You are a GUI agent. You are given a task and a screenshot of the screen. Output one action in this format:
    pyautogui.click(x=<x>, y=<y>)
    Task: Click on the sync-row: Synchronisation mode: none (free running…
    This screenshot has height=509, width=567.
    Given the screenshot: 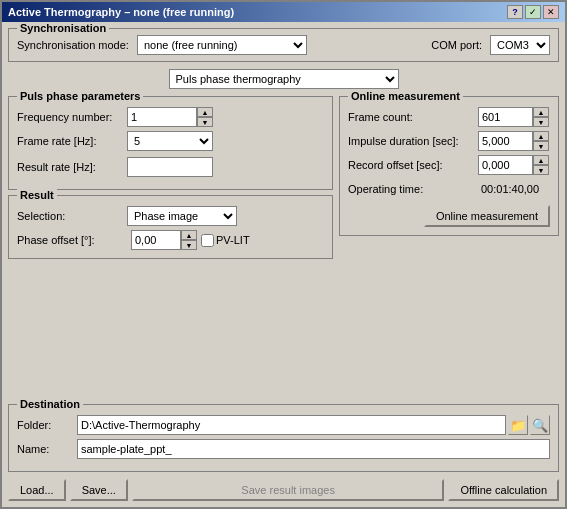 What is the action you would take?
    pyautogui.click(x=284, y=45)
    